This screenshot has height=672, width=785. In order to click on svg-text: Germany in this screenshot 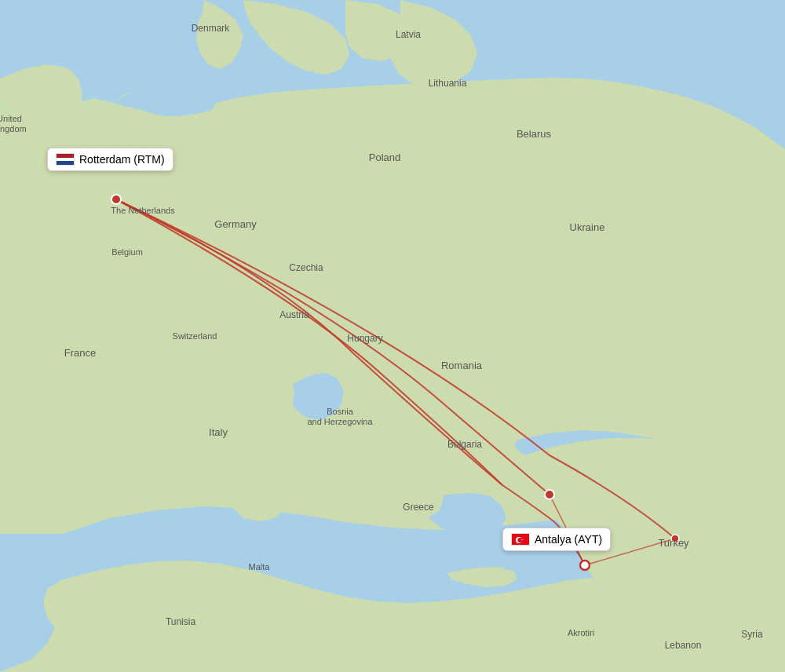, I will do `click(236, 225)`.